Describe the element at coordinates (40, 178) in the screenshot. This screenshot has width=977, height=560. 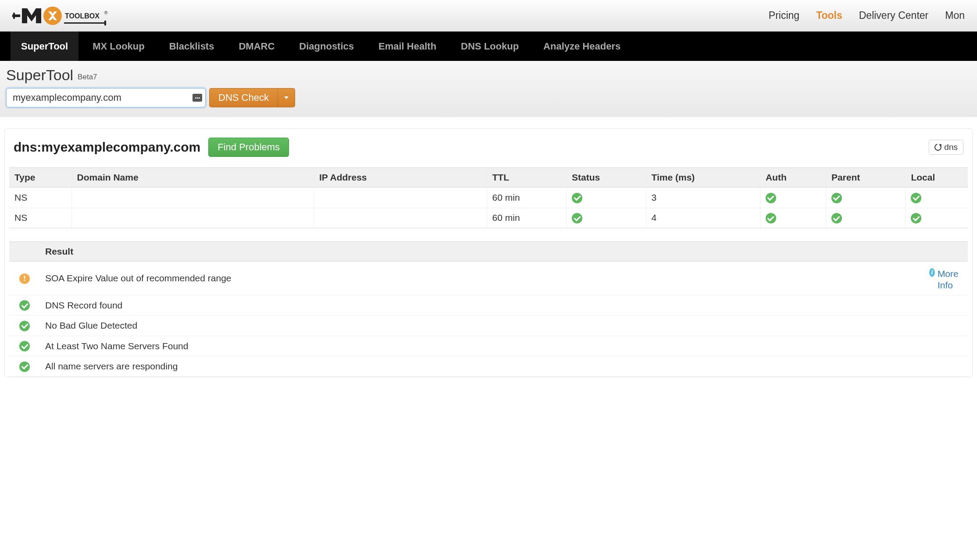
I see `th-type: Type` at that location.